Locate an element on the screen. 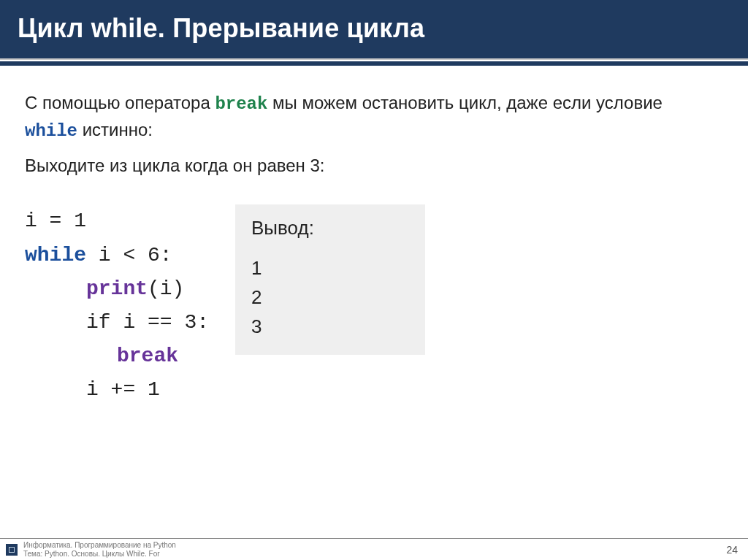  output-line: 2 is located at coordinates (330, 297).